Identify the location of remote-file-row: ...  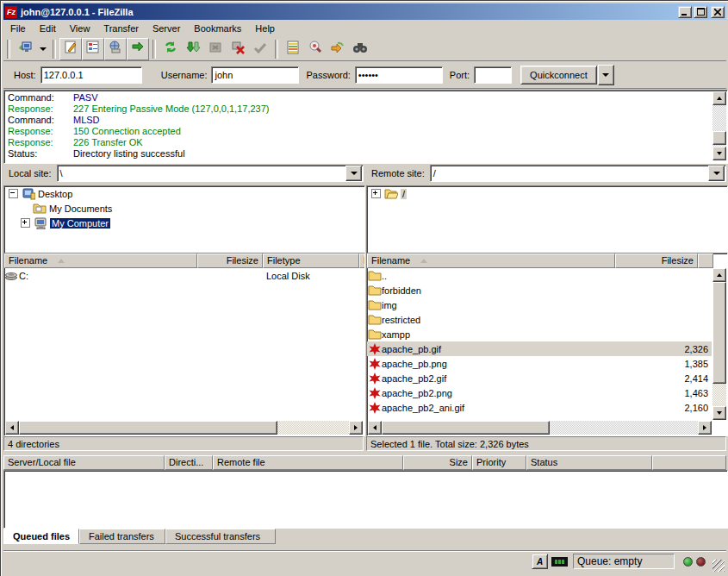
(539, 276).